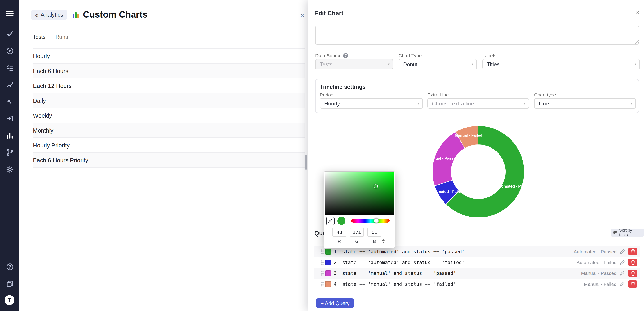 Image resolution: width=644 pixels, height=311 pixels. I want to click on tab-runs: Runs, so click(62, 37).